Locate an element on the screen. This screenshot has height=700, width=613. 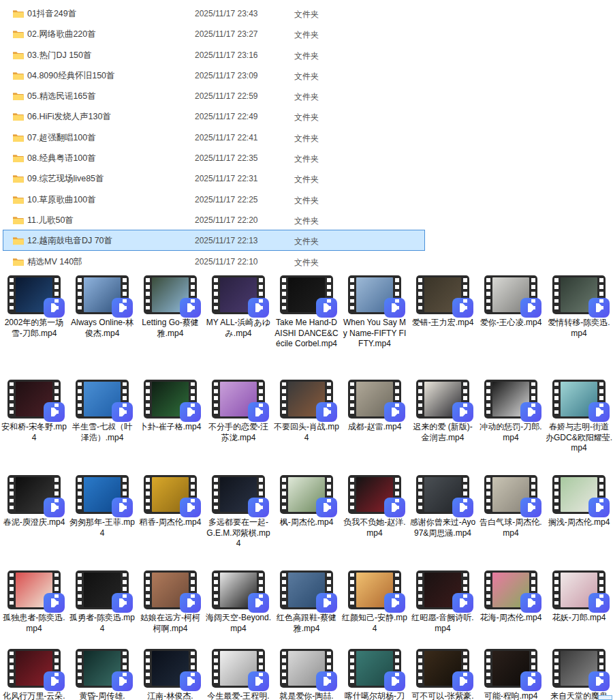
video-filename: 爱情转移-陈奕迅.mp4 is located at coordinates (579, 329).